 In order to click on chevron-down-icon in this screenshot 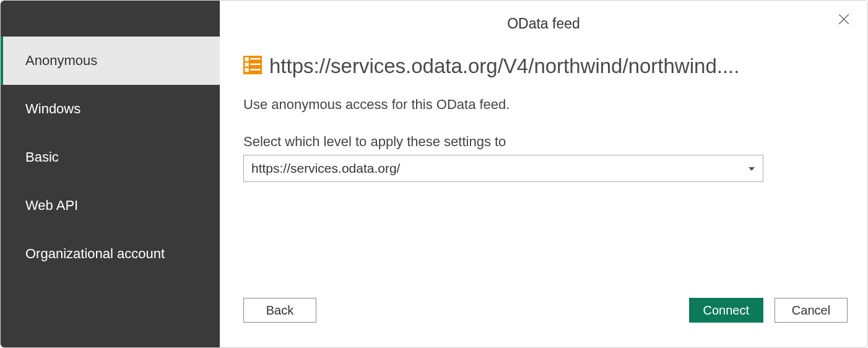, I will do `click(752, 168)`.